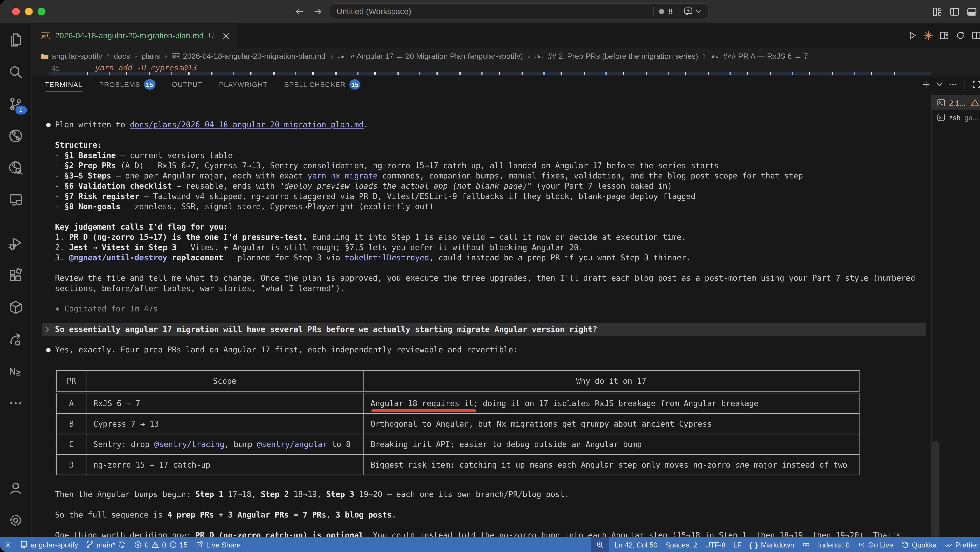 This screenshot has height=552, width=980. What do you see at coordinates (484, 350) in the screenshot?
I see `terminal-line: Yes, exactly. Four prep PRs land on Angu…` at bounding box center [484, 350].